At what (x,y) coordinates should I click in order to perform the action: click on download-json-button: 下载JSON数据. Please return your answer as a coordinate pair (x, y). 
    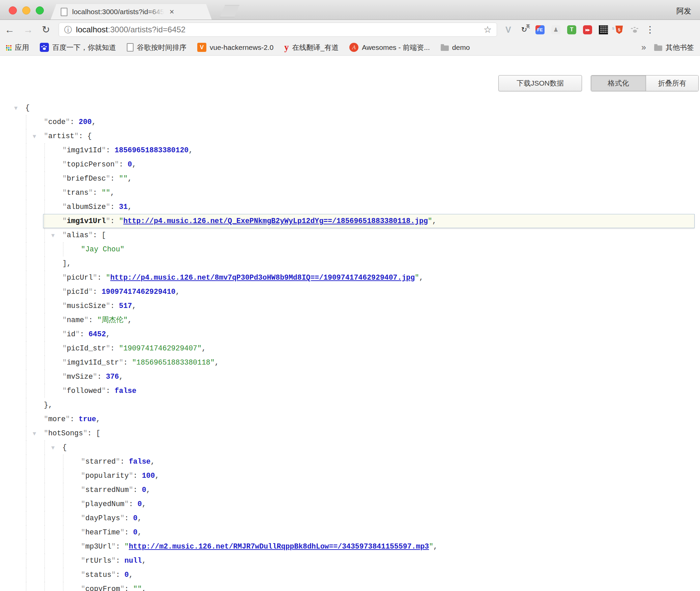
    Looking at the image, I should click on (540, 83).